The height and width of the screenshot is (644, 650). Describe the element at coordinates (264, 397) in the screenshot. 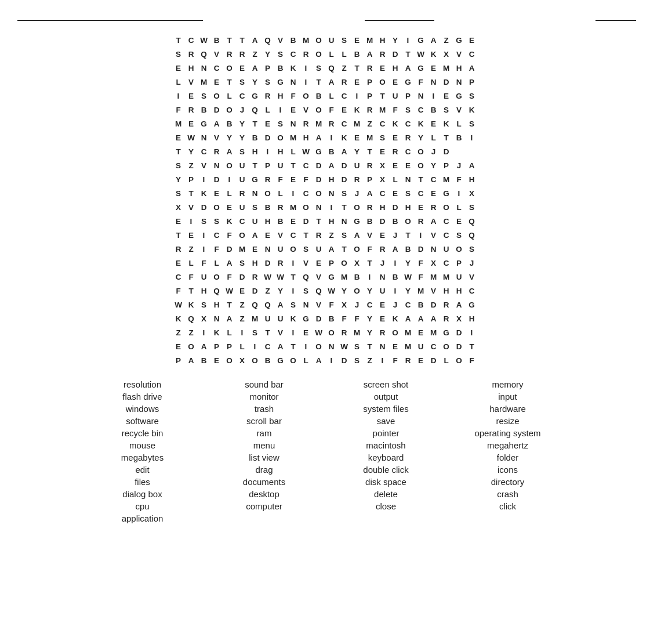

I see `word-item: monitor` at that location.